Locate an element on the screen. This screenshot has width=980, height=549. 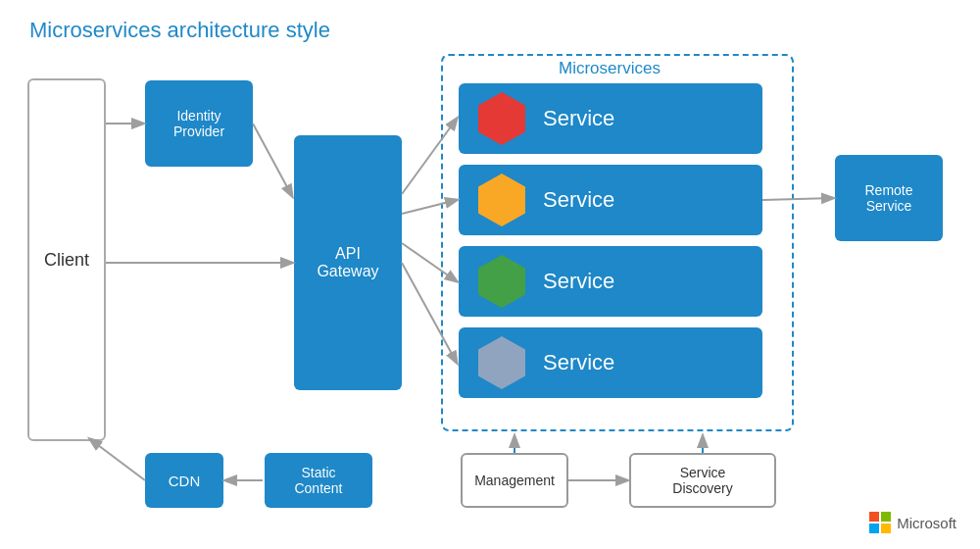
ms-grid-icon is located at coordinates (880, 523).